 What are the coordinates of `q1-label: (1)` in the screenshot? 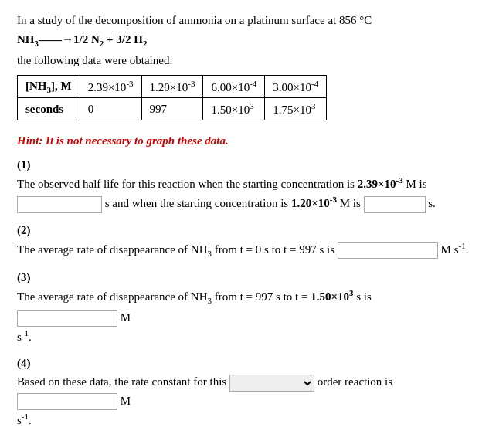 It's located at (244, 165).